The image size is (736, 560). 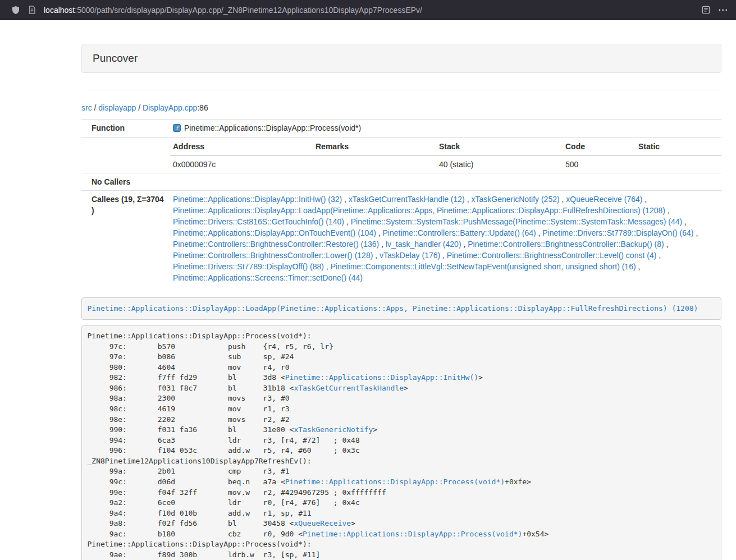 What do you see at coordinates (401, 58) in the screenshot?
I see `app-header-panel: Puncover` at bounding box center [401, 58].